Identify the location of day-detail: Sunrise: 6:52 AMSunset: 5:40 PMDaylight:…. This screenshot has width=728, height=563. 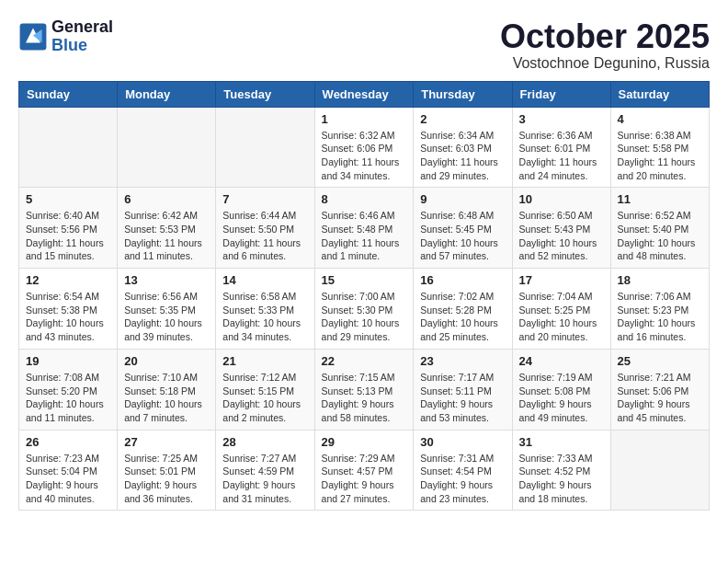
(660, 236).